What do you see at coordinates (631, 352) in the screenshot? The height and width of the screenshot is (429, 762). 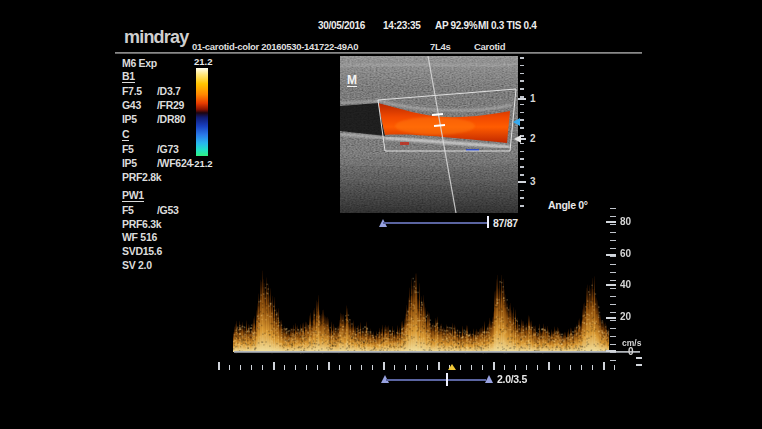 I see `velocity-zero-label: 0` at bounding box center [631, 352].